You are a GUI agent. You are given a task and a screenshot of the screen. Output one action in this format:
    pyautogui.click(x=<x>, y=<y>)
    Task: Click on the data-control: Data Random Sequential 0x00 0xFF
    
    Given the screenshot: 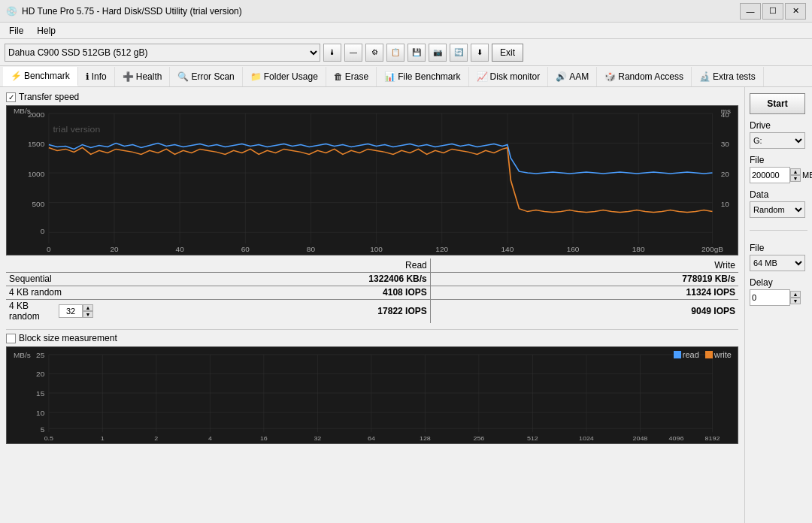 What is the action you would take?
    pyautogui.click(x=779, y=204)
    